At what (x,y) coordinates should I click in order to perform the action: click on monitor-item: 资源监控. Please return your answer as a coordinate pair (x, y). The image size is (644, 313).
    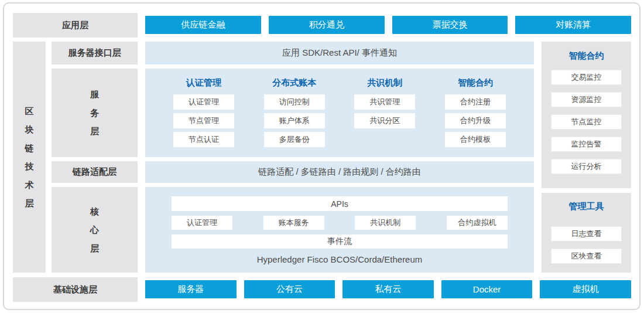
    Looking at the image, I should click on (587, 100).